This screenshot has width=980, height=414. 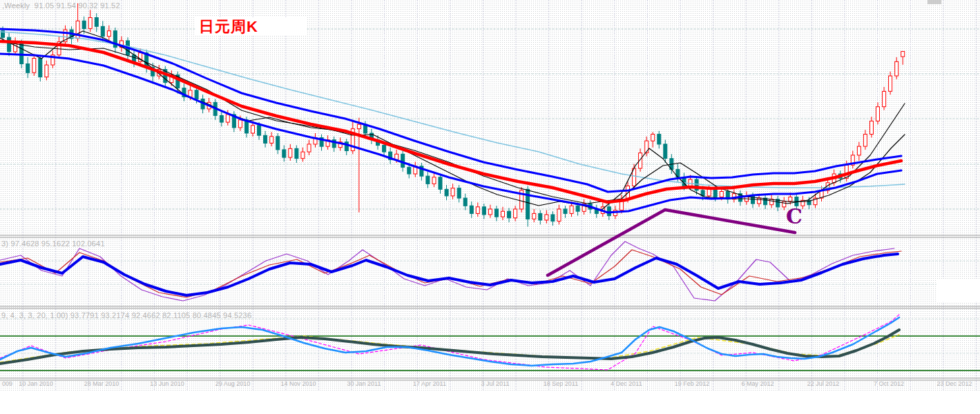 I want to click on time-axis-label: 17 Apr 2011, so click(x=430, y=384).